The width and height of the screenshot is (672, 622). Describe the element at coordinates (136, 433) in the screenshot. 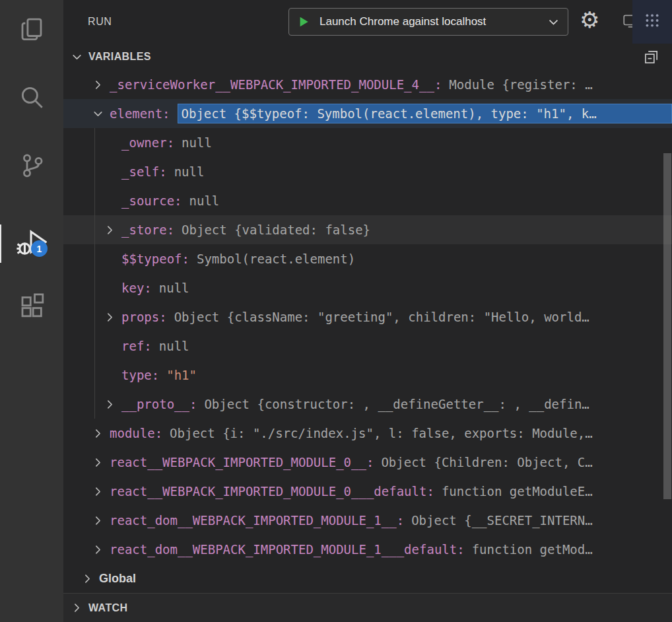

I see `variable-name: module:` at that location.